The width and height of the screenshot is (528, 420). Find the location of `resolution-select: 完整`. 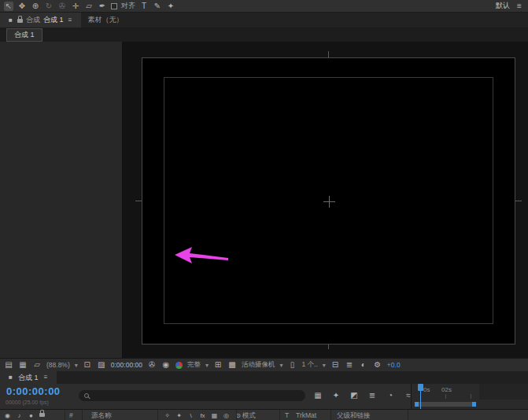

resolution-select: 完整 is located at coordinates (194, 365).